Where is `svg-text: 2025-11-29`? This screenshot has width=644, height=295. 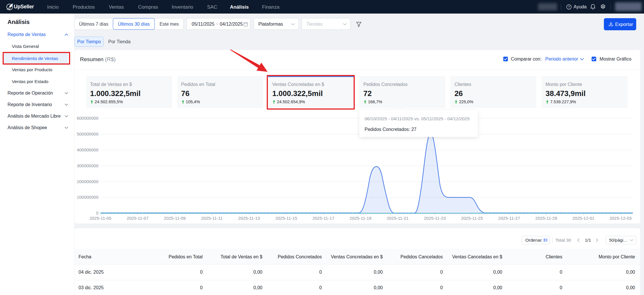 svg-text: 2025-11-29 is located at coordinates (546, 218).